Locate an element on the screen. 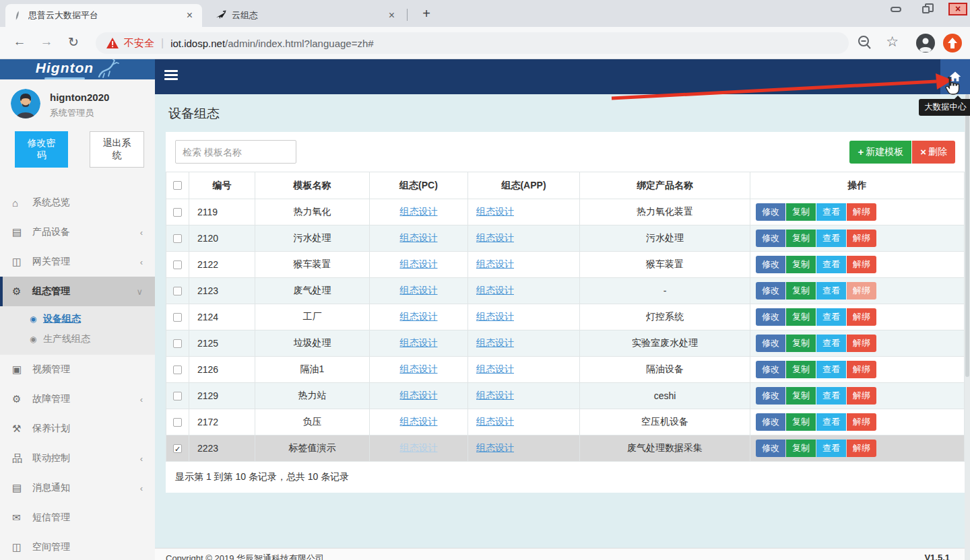 The image size is (970, 560). search-input is located at coordinates (236, 152).